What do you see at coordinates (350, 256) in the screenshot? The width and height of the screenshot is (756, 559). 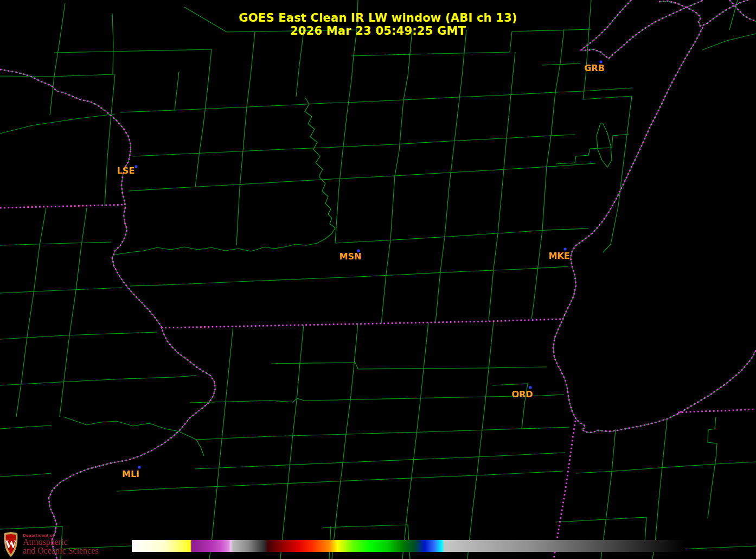 I see `station-MSN: MSN` at bounding box center [350, 256].